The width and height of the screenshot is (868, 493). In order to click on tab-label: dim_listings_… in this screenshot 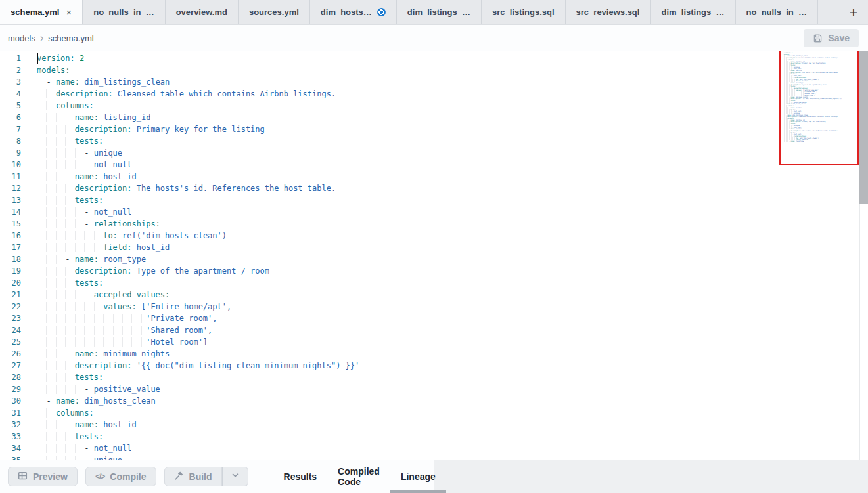, I will do `click(693, 12)`.